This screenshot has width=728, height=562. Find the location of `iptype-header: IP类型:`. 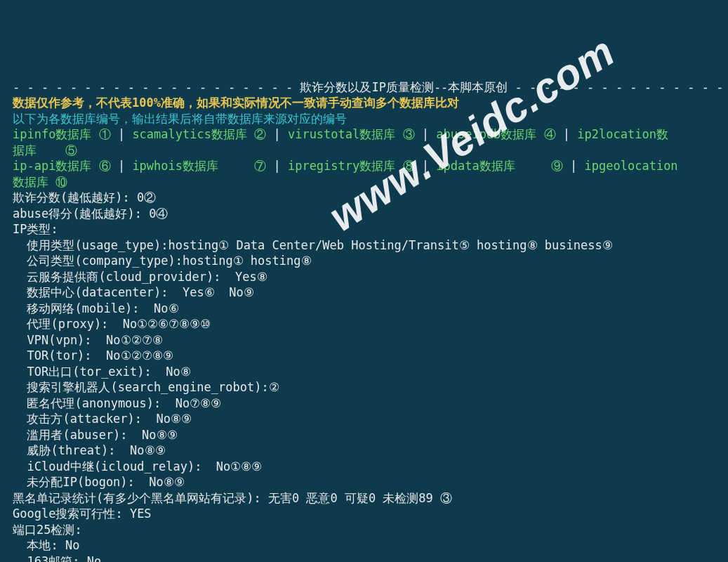

iptype-header: IP类型: is located at coordinates (35, 229).